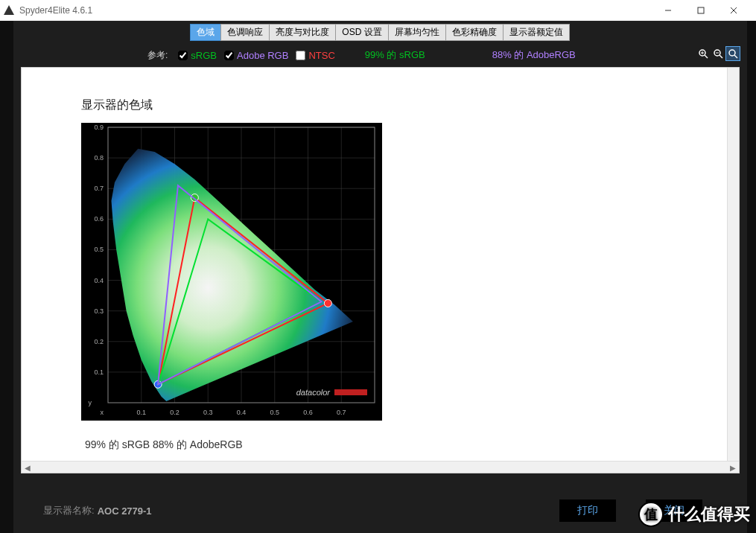  What do you see at coordinates (98, 127) in the screenshot?
I see `svg-text: 0.9` at bounding box center [98, 127].